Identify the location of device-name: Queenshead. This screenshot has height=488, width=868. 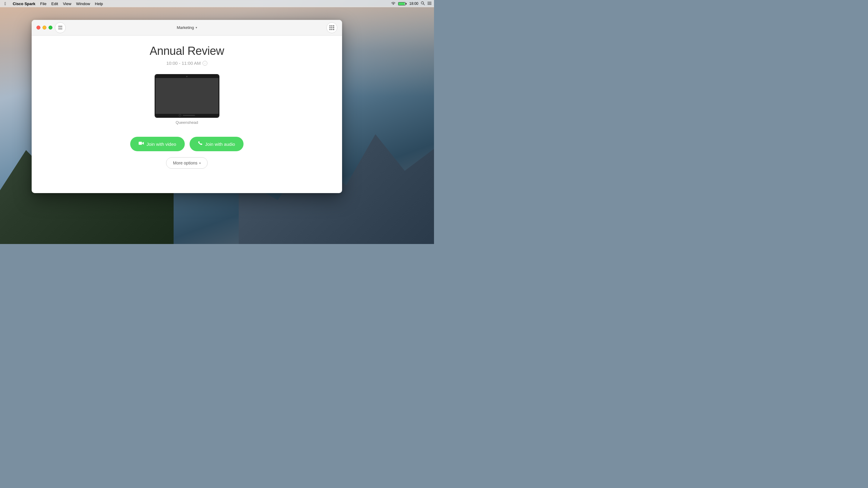
(187, 123).